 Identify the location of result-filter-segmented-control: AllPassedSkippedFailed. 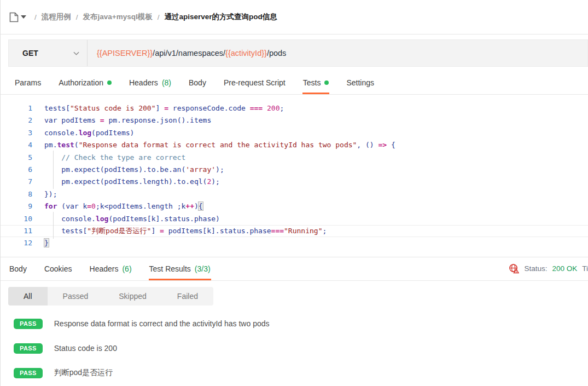
(110, 296).